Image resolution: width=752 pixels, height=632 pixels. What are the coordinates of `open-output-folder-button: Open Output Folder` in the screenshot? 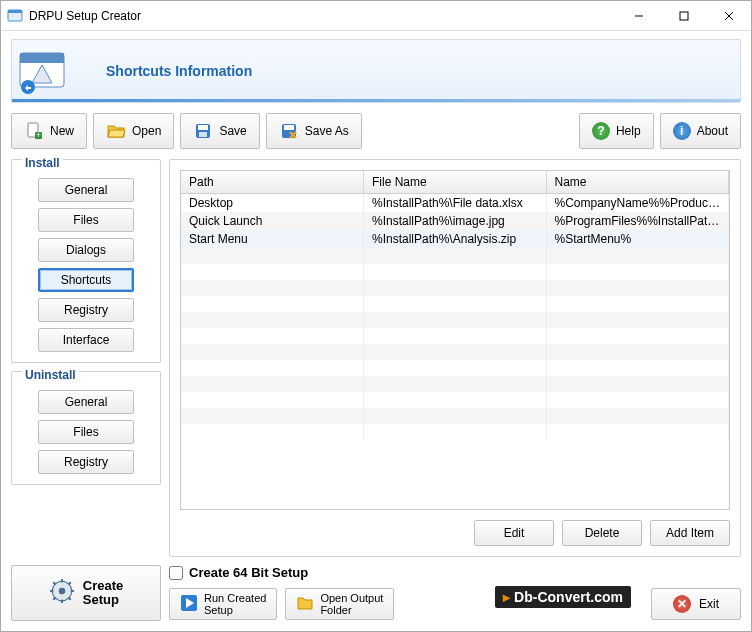 It's located at (340, 604).